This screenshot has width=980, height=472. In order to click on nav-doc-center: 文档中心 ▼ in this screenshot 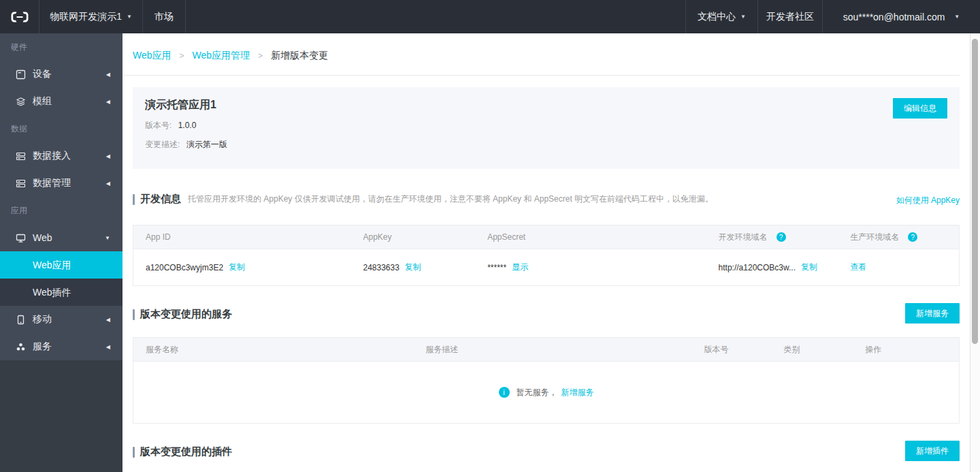, I will do `click(721, 16)`.